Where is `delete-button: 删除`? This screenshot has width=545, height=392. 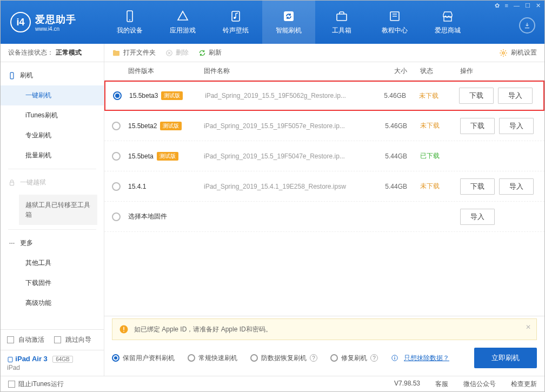 delete-button: 删除 is located at coordinates (177, 53).